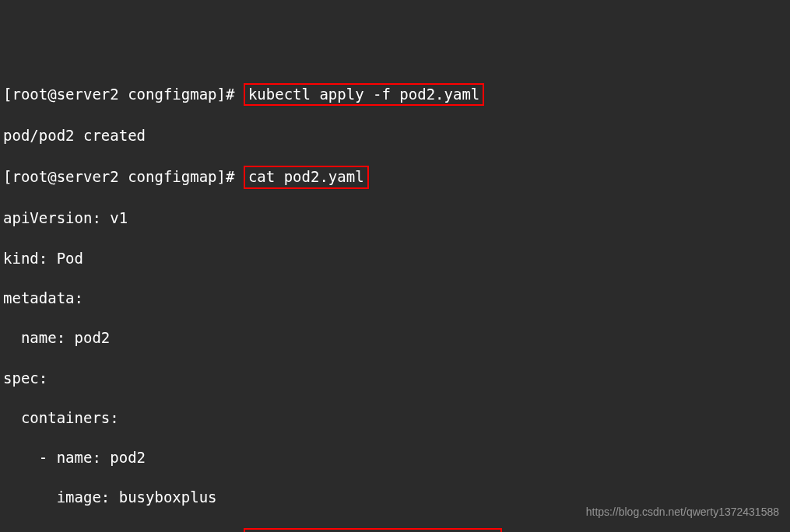  I want to click on prompt-line-1: [root@server2 congfigmap]# kubectl apply…, so click(395, 95).